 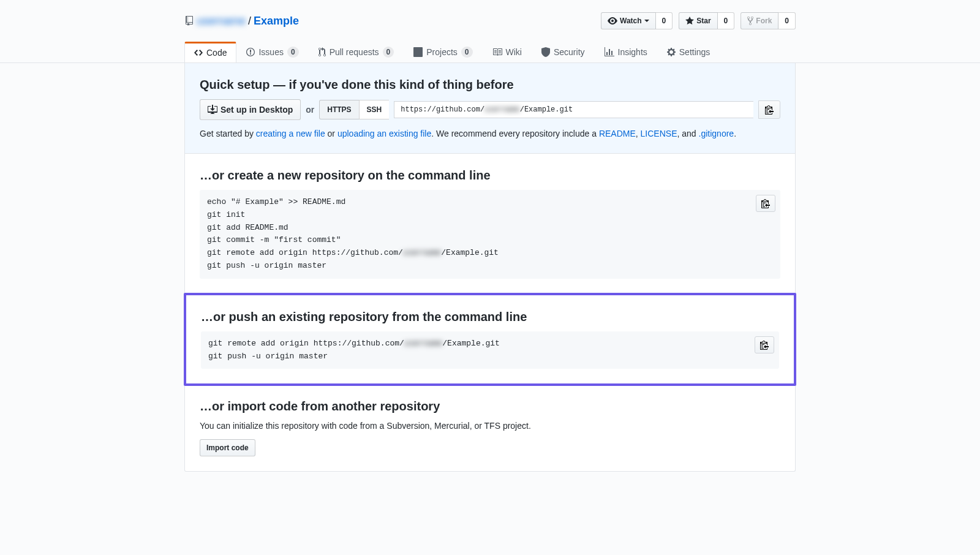 I want to click on push-cli-title: …or push an existing repository from the…, so click(x=490, y=317).